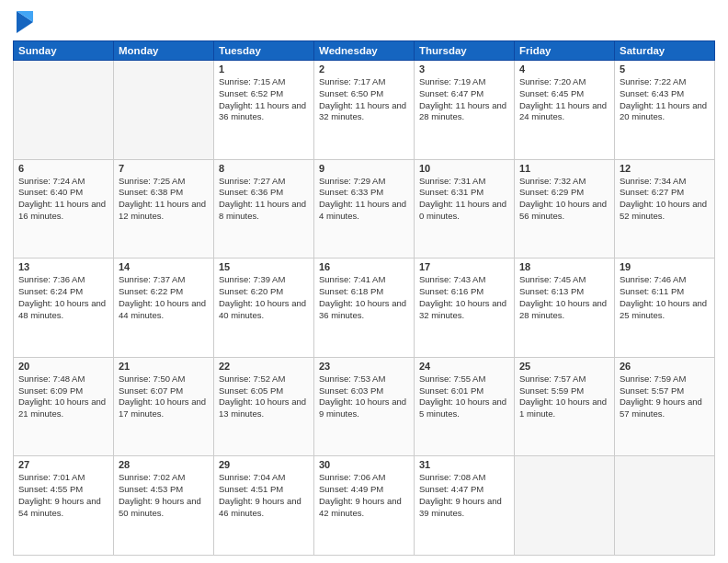 The width and height of the screenshot is (728, 563). Describe the element at coordinates (464, 495) in the screenshot. I see `day-info: Sunrise: 7:08 AMSunset: 4:47 PMDaylight:…` at that location.